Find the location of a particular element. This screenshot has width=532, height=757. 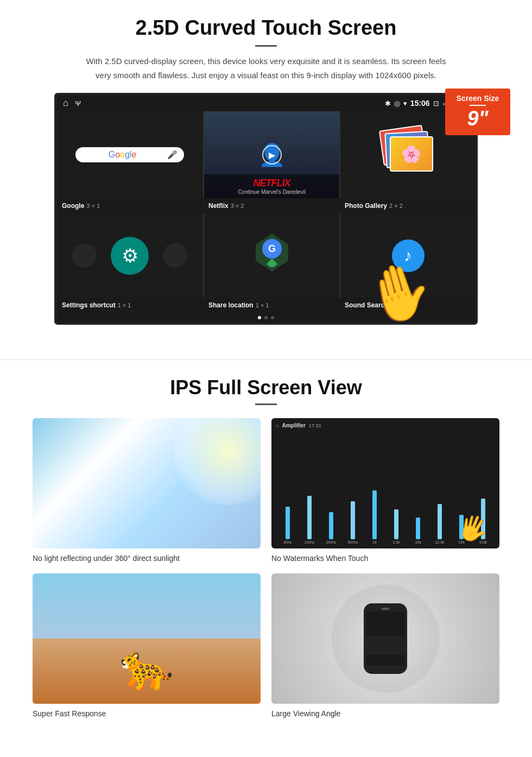

eq-label: 1k is located at coordinates (375, 542).